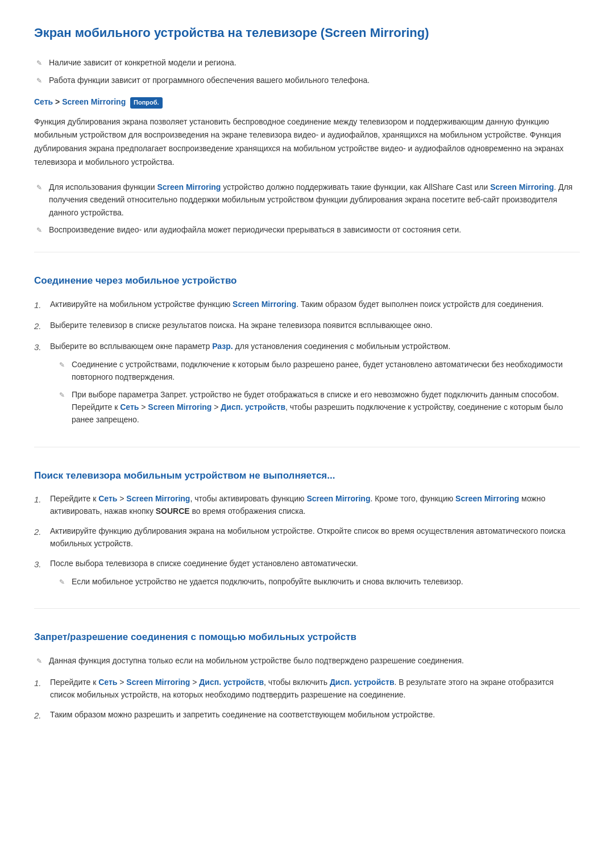 The height and width of the screenshot is (868, 614). I want to click on step-1-2: 2. Выберите телевизор в списке результат…, so click(307, 326).